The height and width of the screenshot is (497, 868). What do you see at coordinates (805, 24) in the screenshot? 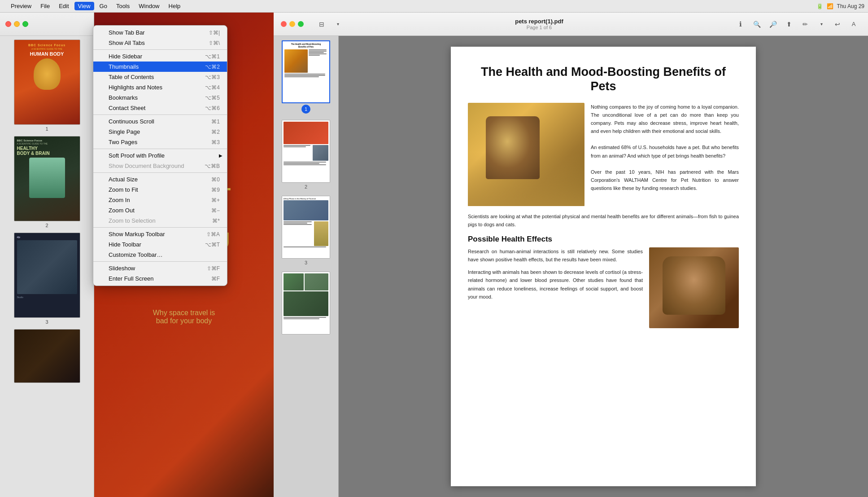
I see `markup-button: ✏` at bounding box center [805, 24].